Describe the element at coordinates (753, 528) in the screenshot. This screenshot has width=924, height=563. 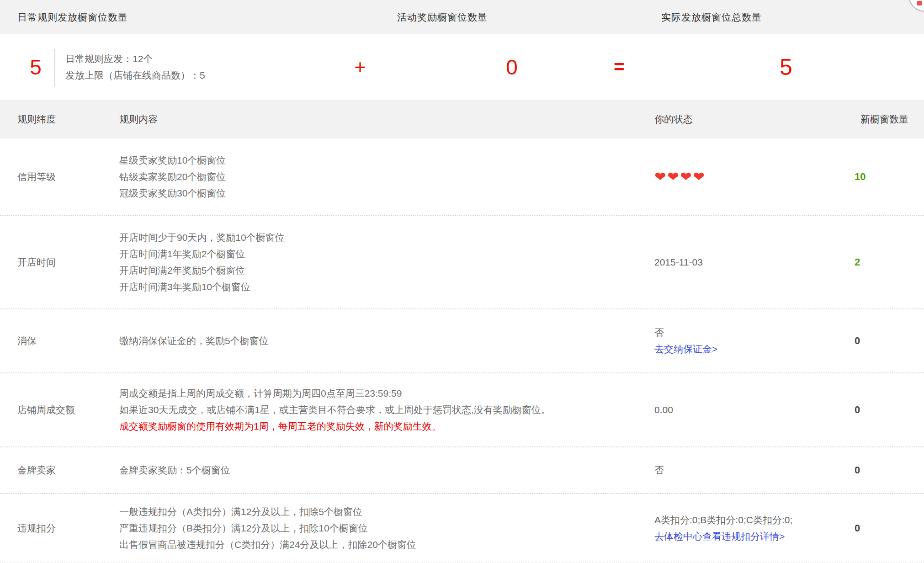
I see `status-cell: A类扣分:0;B类扣分:0;C类扣分:0; 去体检中心查看违规扣分详情>` at that location.